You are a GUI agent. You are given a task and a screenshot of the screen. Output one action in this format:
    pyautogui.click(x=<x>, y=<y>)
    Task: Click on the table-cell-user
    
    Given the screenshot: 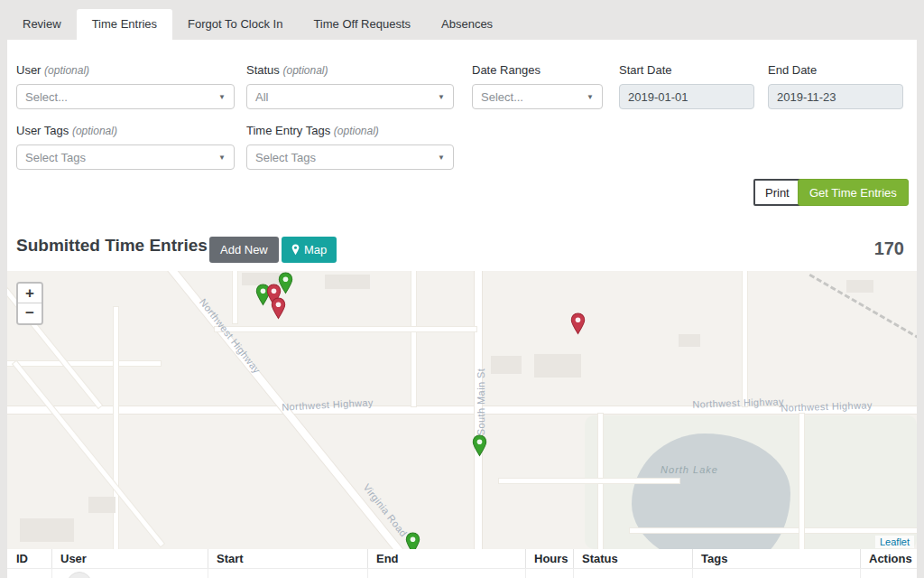 What is the action you would take?
    pyautogui.click(x=130, y=573)
    